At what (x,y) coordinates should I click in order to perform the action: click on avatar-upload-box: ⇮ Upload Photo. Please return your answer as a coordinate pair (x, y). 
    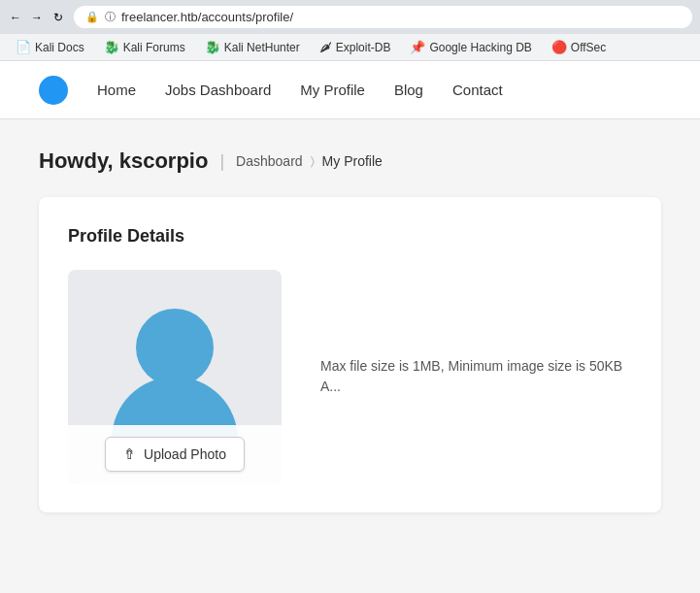
    Looking at the image, I should click on (175, 377).